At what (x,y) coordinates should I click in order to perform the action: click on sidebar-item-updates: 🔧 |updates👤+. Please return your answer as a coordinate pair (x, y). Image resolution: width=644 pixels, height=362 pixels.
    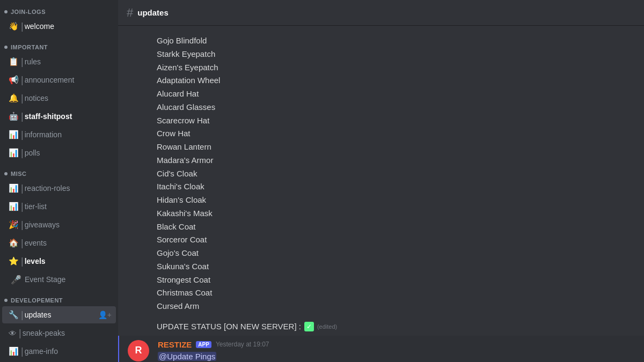
    Looking at the image, I should click on (59, 315).